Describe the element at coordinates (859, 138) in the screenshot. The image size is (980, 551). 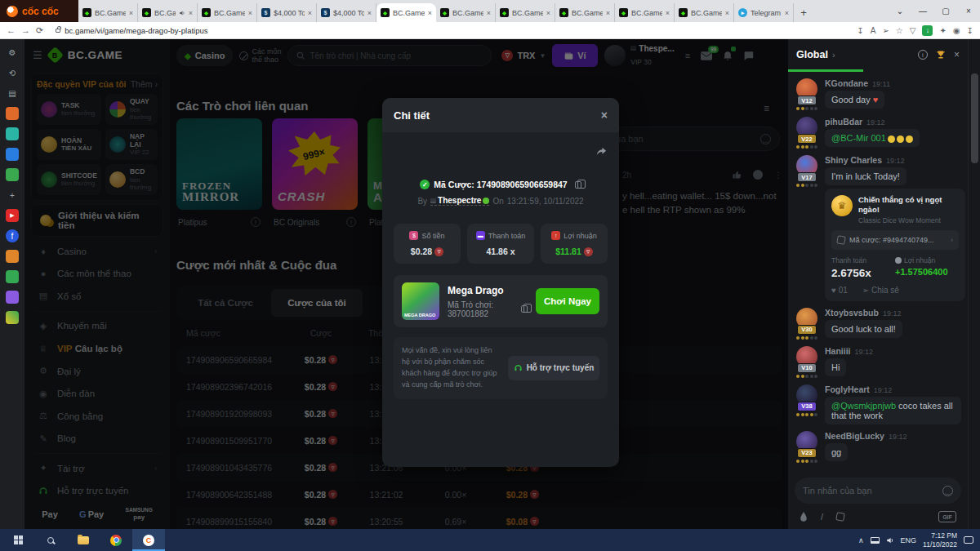
I see `mention-link: @BC-Mir 001` at that location.